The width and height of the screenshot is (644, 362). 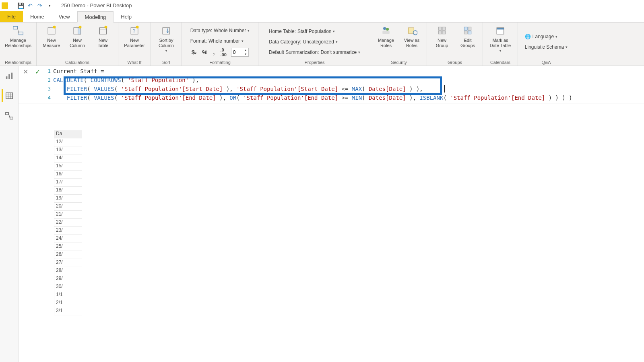 I want to click on code-content: FILTER( VALUES( 'Staff Population'[End D…, so click(x=313, y=98).